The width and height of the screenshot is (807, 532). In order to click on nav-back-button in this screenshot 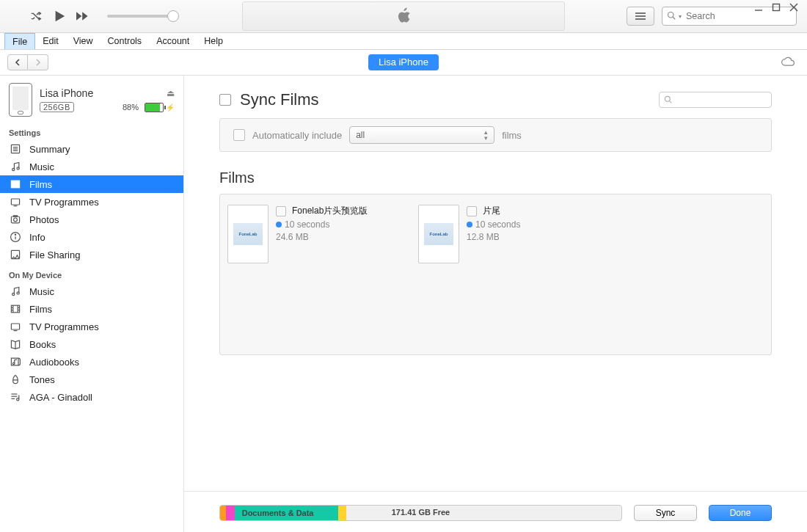, I will do `click(18, 62)`.